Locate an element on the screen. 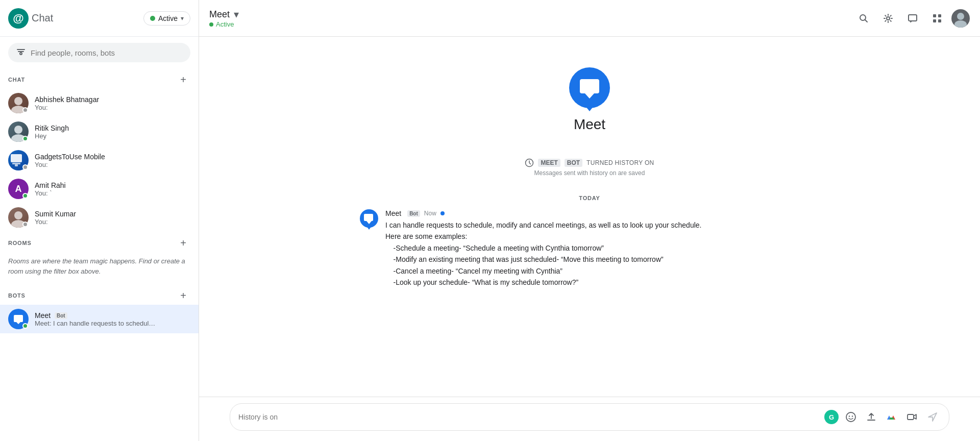 This screenshot has width=980, height=441. input-area: G is located at coordinates (590, 419).